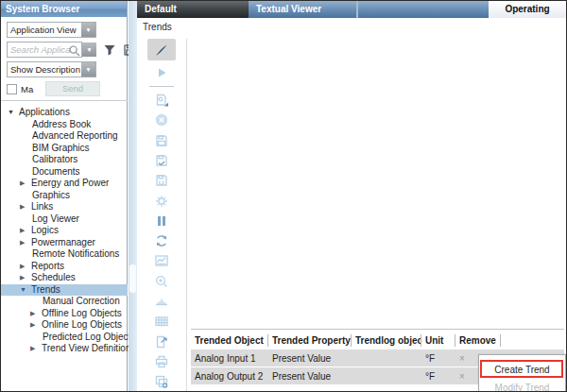  Describe the element at coordinates (162, 215) in the screenshot. I see `trend-toolbar` at that location.